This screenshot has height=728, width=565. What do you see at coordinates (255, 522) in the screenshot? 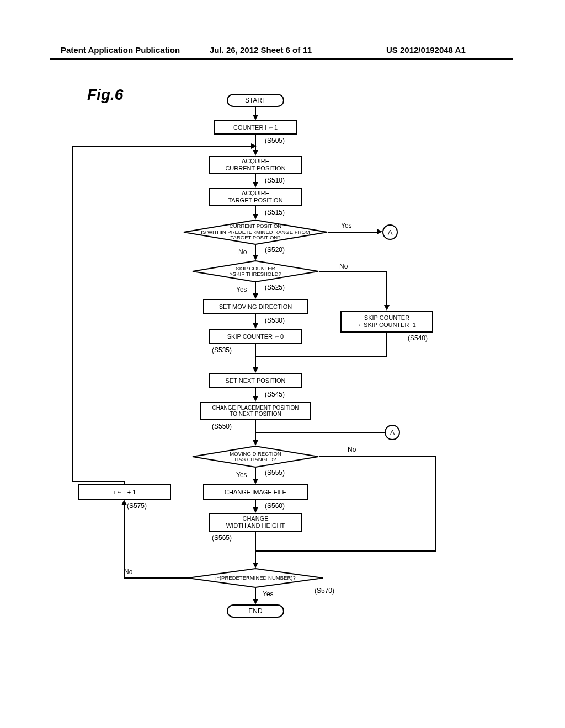
I see `change-width-height-process: CHANGE WIDTH AND HEIGHT` at bounding box center [255, 522].